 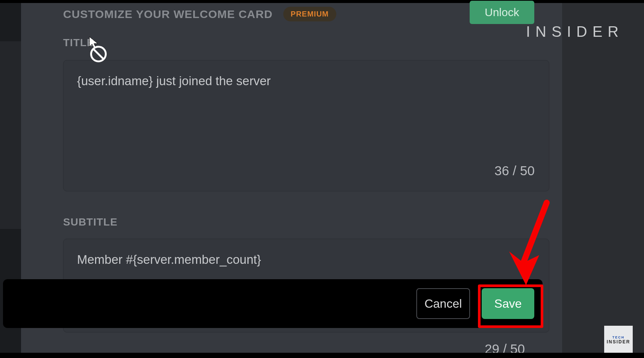 What do you see at coordinates (200, 14) in the screenshot?
I see `panel-header: Customize your welcome card Premium` at bounding box center [200, 14].